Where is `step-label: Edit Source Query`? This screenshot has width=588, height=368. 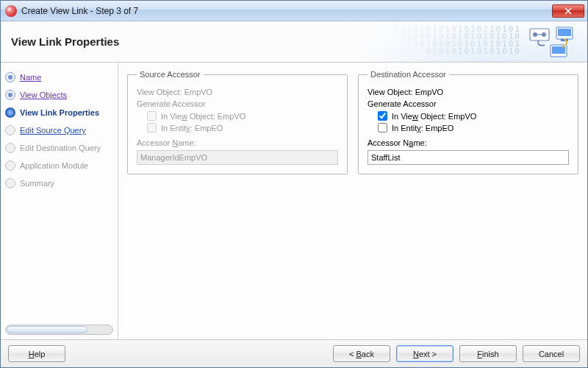 step-label: Edit Source Query is located at coordinates (53, 130).